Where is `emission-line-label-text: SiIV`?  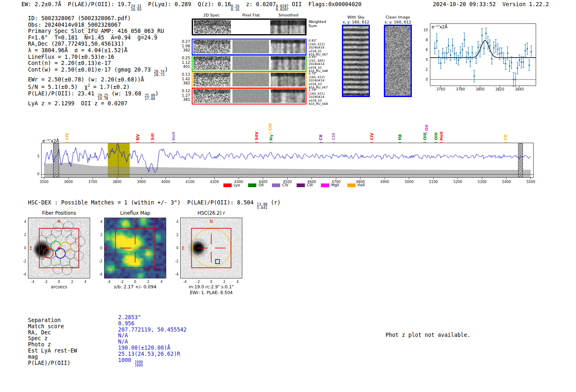 emission-line-label-text: SiIV is located at coordinates (257, 136).